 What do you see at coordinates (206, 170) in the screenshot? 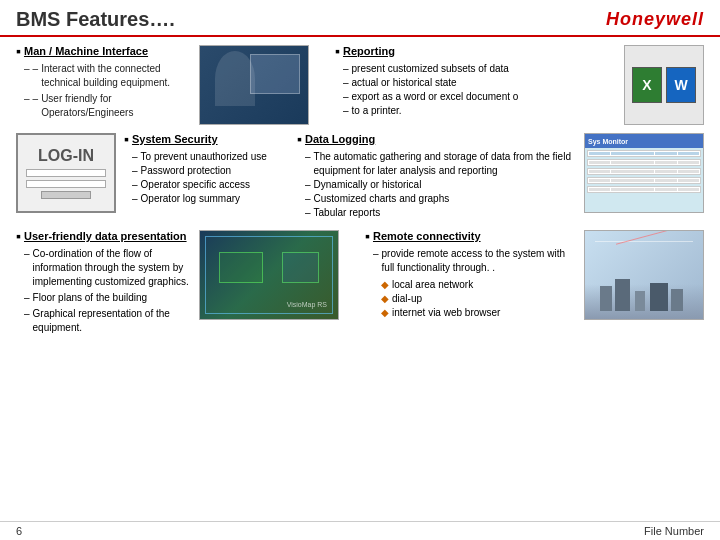
I see `system-security-section: ▪ System Security –To prevent unauthoriz…` at bounding box center [206, 170].